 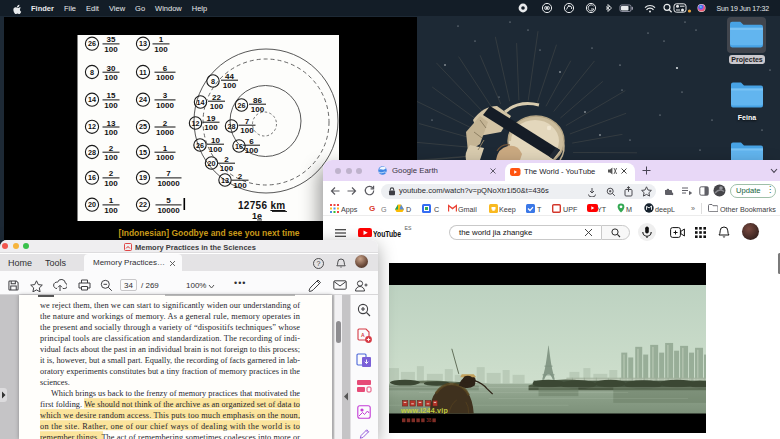 What do you see at coordinates (170, 350) in the screenshot?
I see `svg-text:vidual facts about the past in: vidual facts about the past in an indivi…` at bounding box center [170, 350].